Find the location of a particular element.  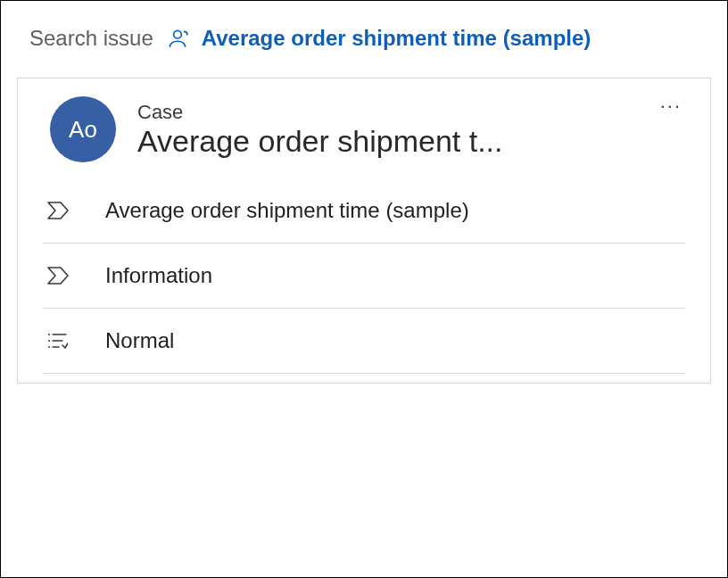

priority-icon is located at coordinates (60, 341).